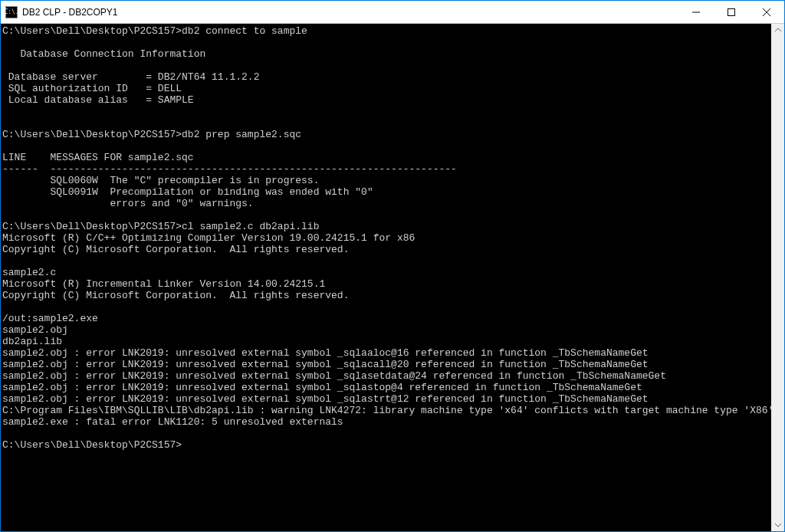 The image size is (785, 532). What do you see at coordinates (696, 12) in the screenshot?
I see `minimize-button` at bounding box center [696, 12].